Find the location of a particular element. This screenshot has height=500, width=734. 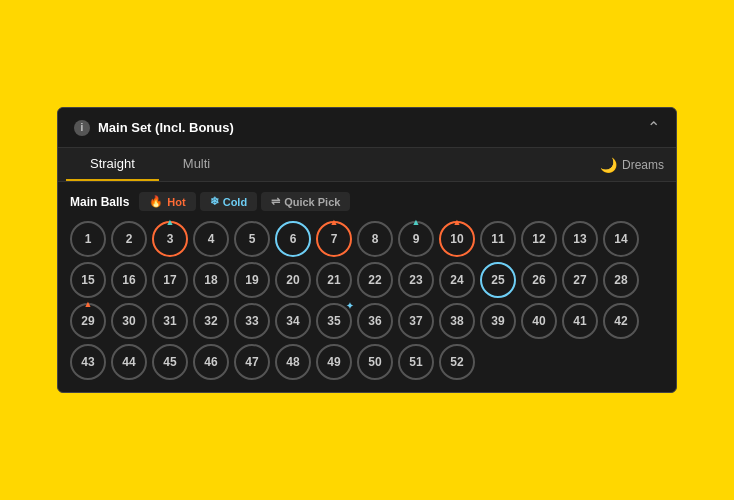

ball-number: 23 is located at coordinates (416, 280).